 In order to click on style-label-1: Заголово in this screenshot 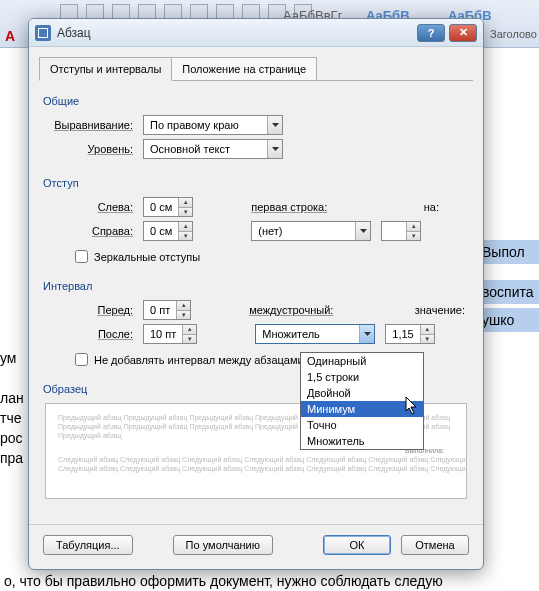, I will do `click(514, 34)`.